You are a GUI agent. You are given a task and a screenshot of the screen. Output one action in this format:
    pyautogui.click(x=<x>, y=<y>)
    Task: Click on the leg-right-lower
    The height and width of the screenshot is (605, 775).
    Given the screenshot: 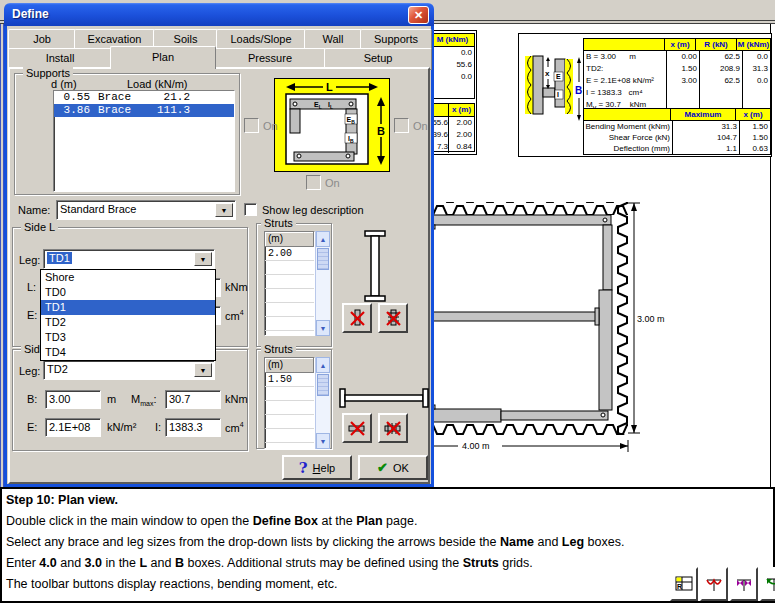 What is the action you would take?
    pyautogui.click(x=606, y=350)
    